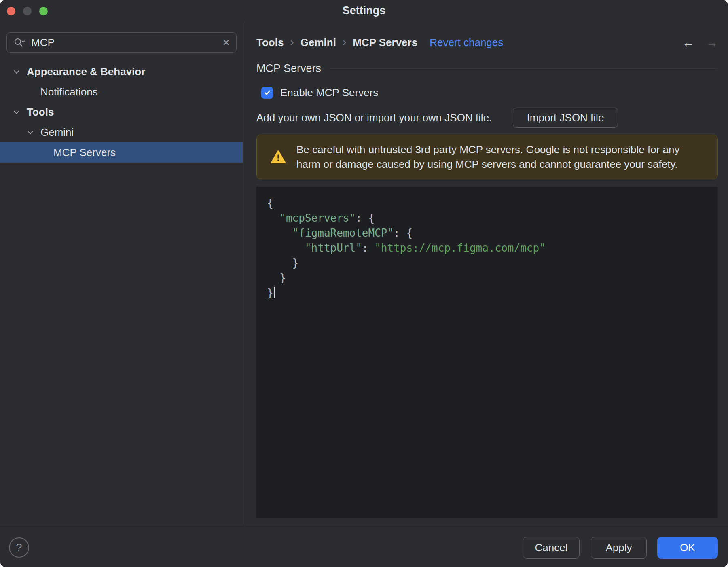 This screenshot has width=728, height=567. I want to click on code-token: "figmaRemoteMCP", so click(343, 233).